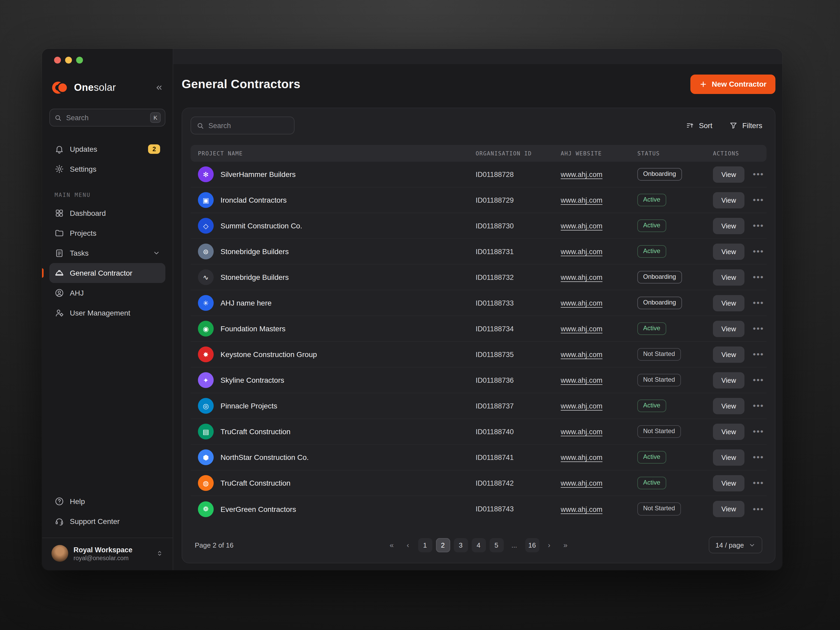  Describe the element at coordinates (425, 545) in the screenshot. I see `page-number-button: 1` at that location.